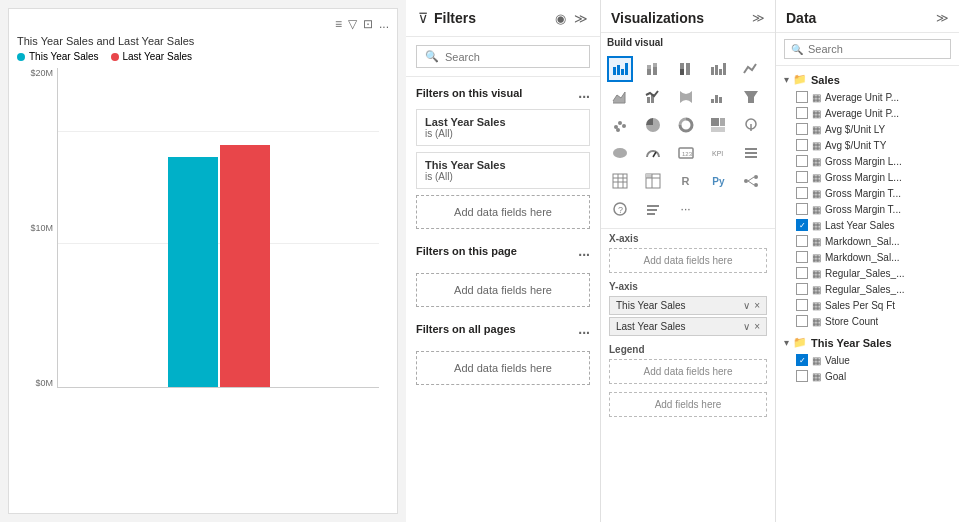 The width and height of the screenshot is (959, 522). What do you see at coordinates (876, 49) in the screenshot?
I see `data-search-input` at bounding box center [876, 49].